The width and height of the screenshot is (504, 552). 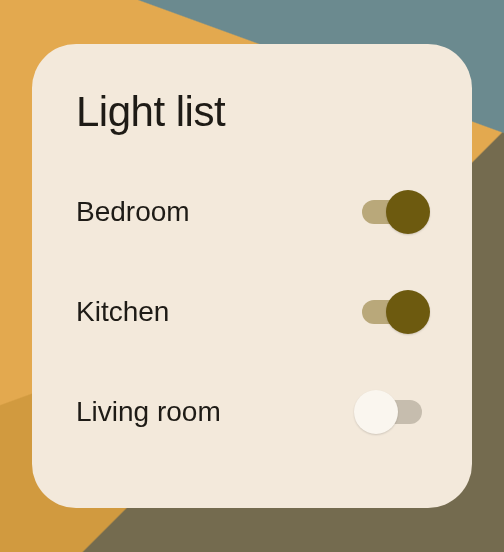 I want to click on light-row-kitchen: Kitchen, so click(x=252, y=312).